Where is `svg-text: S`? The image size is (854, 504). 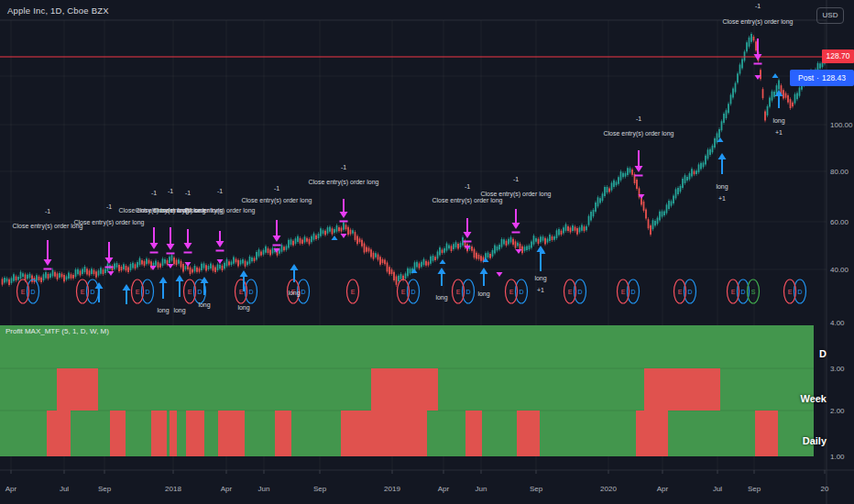 svg-text: S is located at coordinates (753, 291).